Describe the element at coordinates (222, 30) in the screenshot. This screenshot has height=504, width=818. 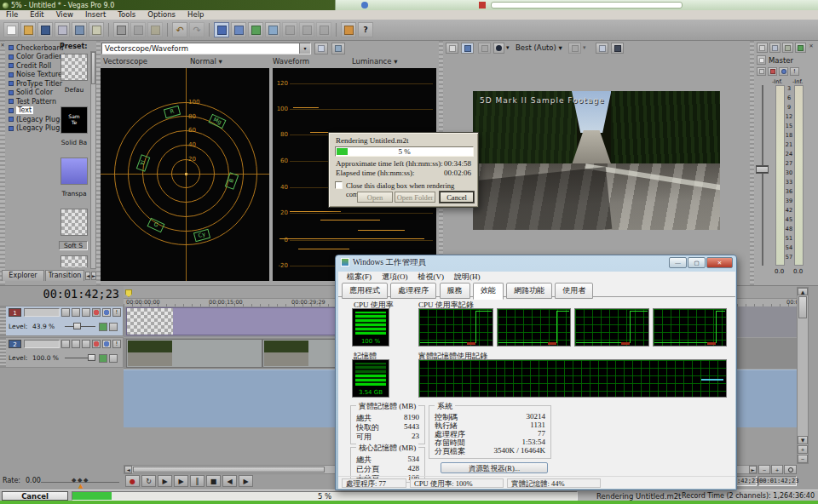
I see `normal-edit-tool-icon` at that location.